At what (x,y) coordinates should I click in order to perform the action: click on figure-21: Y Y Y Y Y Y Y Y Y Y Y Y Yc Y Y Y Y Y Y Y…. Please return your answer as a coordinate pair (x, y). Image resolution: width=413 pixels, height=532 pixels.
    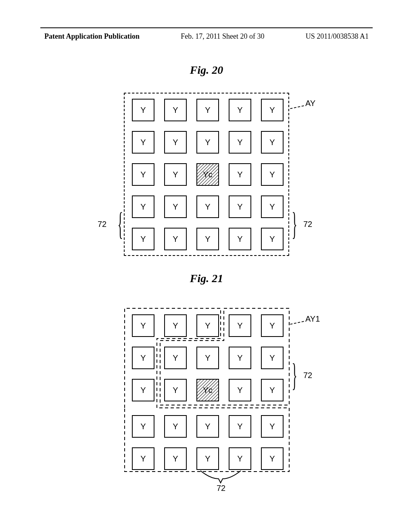
    Looking at the image, I should click on (206, 393).